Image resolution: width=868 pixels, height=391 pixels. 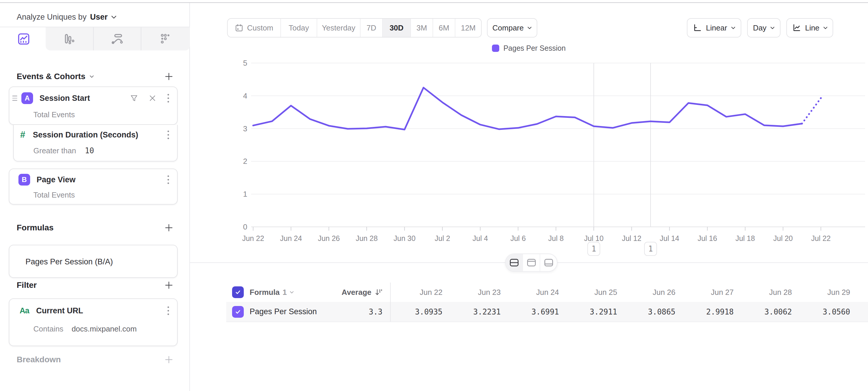 What do you see at coordinates (93, 322) in the screenshot?
I see `filter-card-current-url: Aa Current URL Contains docs.mixpanel.co…` at bounding box center [93, 322].